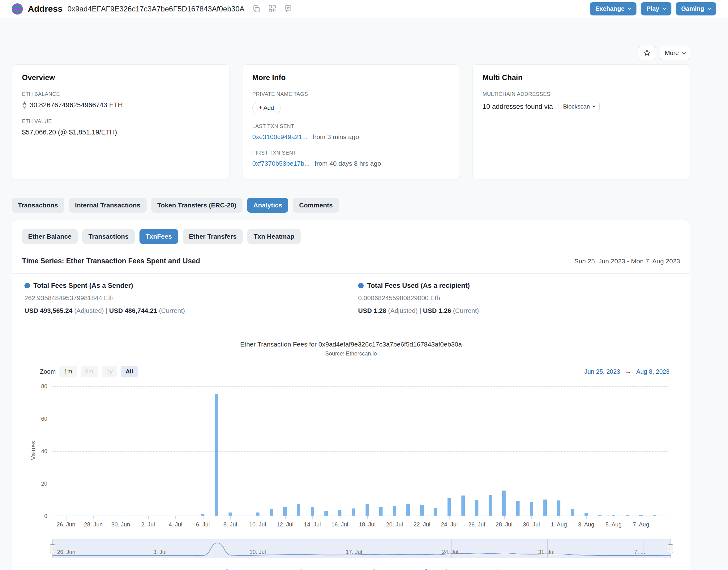 Image resolution: width=728 pixels, height=570 pixels. I want to click on blockscan-dropdown-label: Blockscan, so click(577, 107).